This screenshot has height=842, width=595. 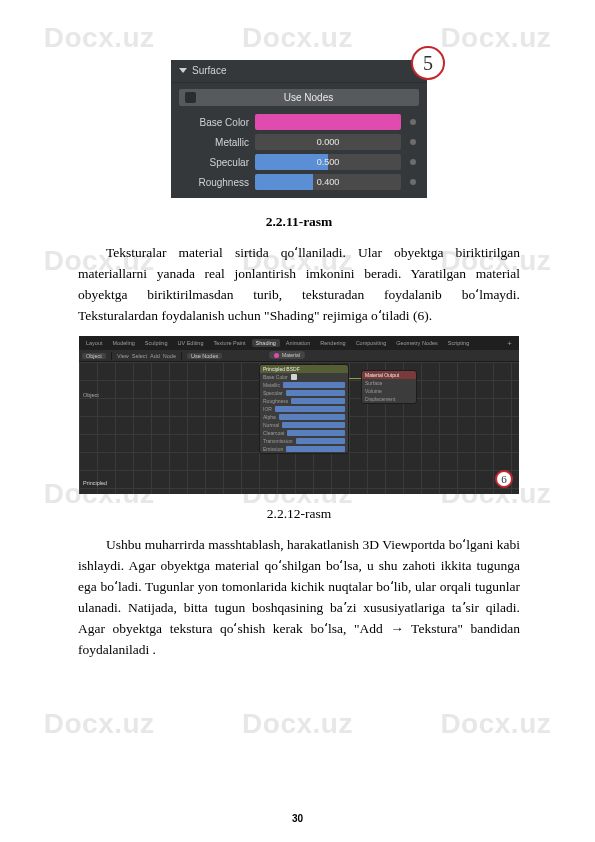 I want to click on material-name: Material, so click(x=291, y=355).